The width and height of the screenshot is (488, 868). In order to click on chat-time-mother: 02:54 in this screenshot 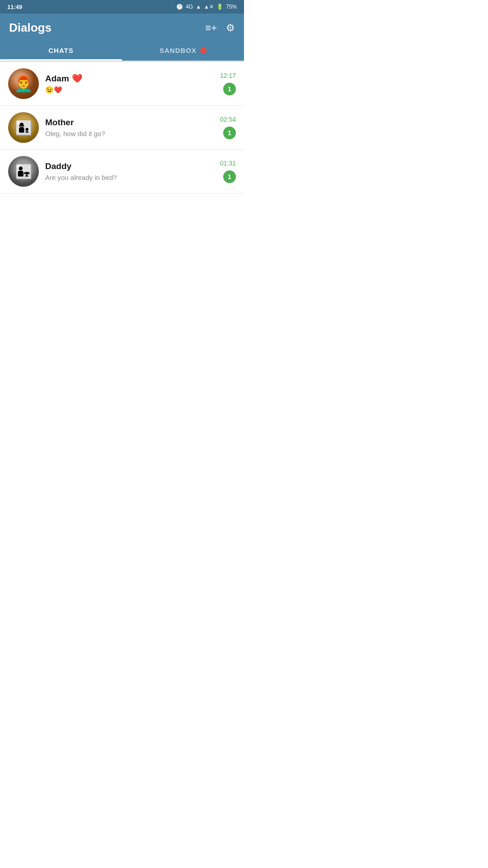, I will do `click(228, 119)`.